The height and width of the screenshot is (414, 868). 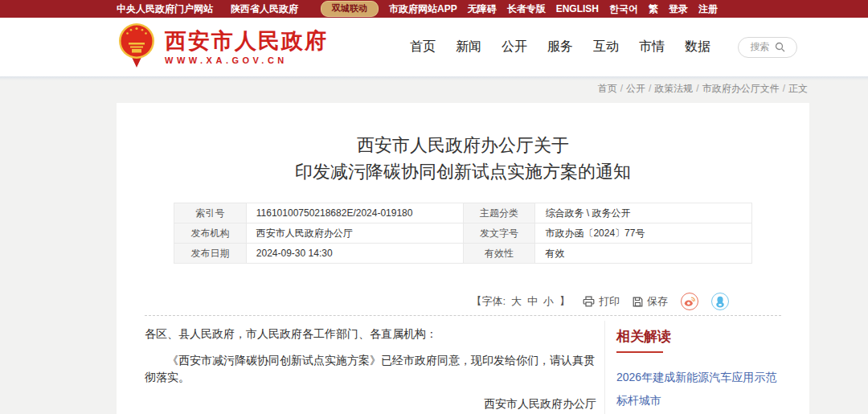 I want to click on site-logo: 西安市人民政府 WWW.XA.GOV.CN, so click(x=222, y=47).